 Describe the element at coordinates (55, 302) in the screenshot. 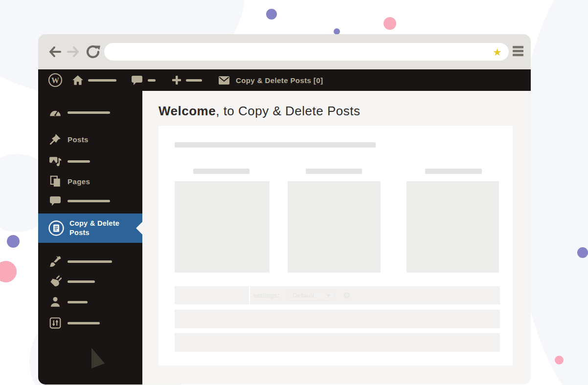

I see `user-icon` at that location.